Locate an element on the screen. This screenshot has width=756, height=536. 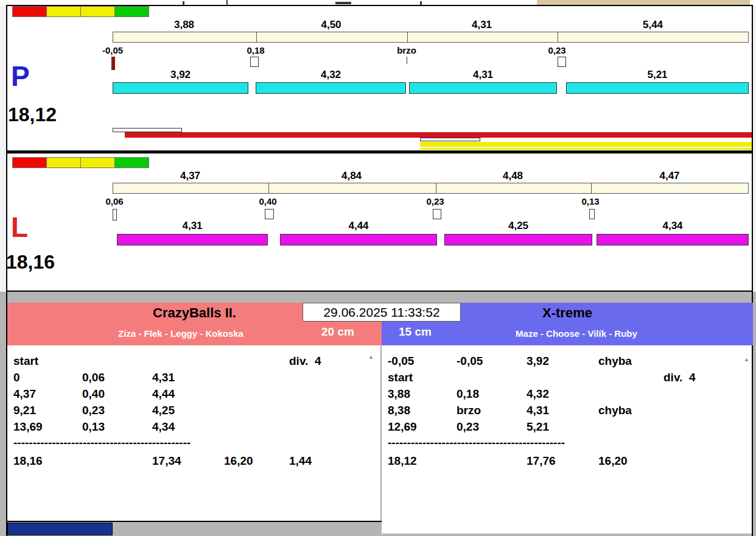
result-row: 12,69 0,23 5,21 is located at coordinates (567, 429).